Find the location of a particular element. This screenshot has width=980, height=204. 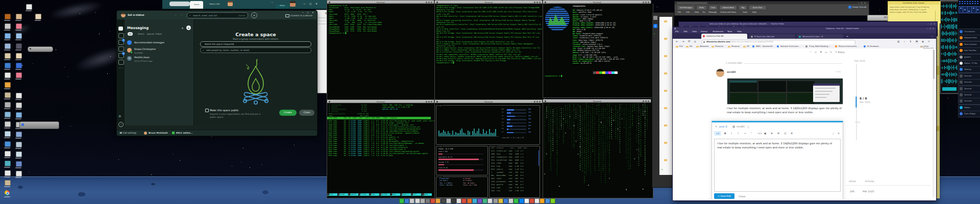

status-label: Set a status is located at coordinates (136, 15).